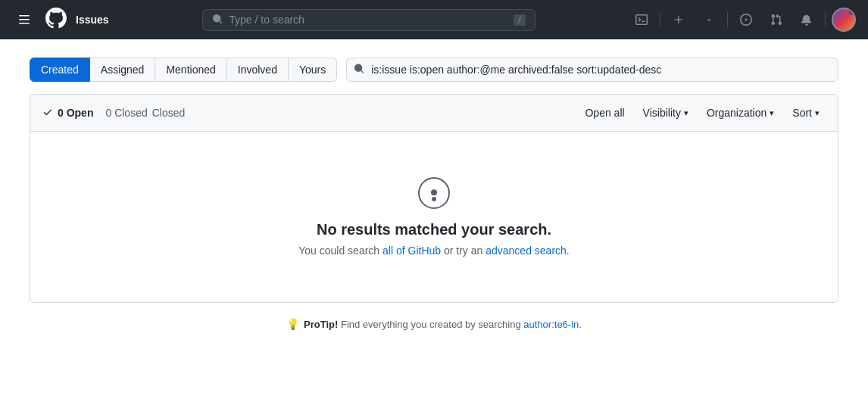 This screenshot has width=868, height=405. I want to click on filter-search-input, so click(592, 70).